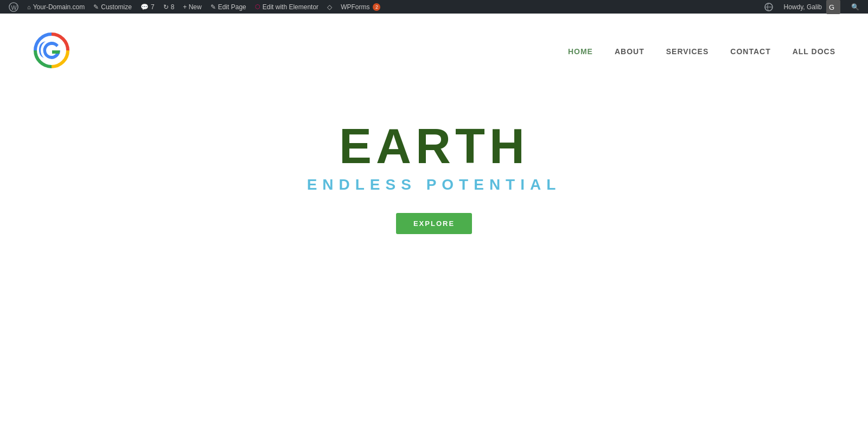 The image size is (868, 427). Describe the element at coordinates (330, 7) in the screenshot. I see `diamond-icon: ◇` at that location.